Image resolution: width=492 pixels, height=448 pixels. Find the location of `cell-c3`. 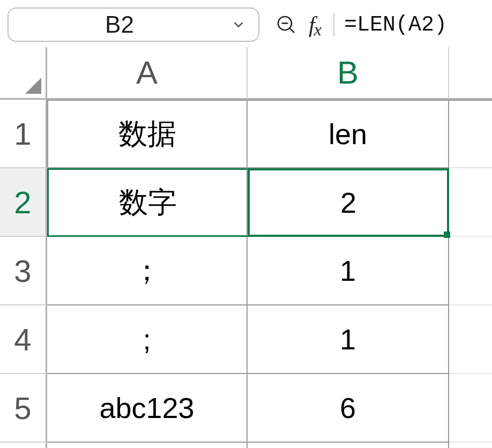

cell-c3 is located at coordinates (471, 271).